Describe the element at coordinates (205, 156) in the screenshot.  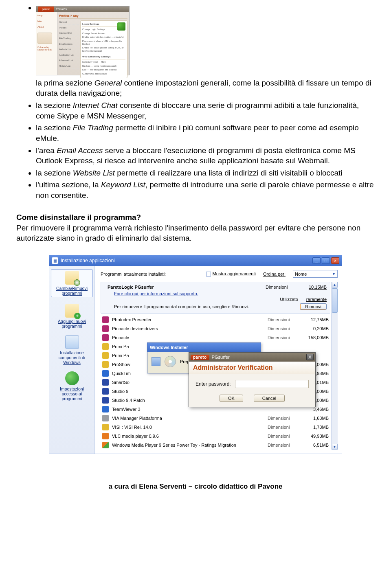
I see `bullet-4: l'area Email Access serve a bloccare l'e…` at that location.